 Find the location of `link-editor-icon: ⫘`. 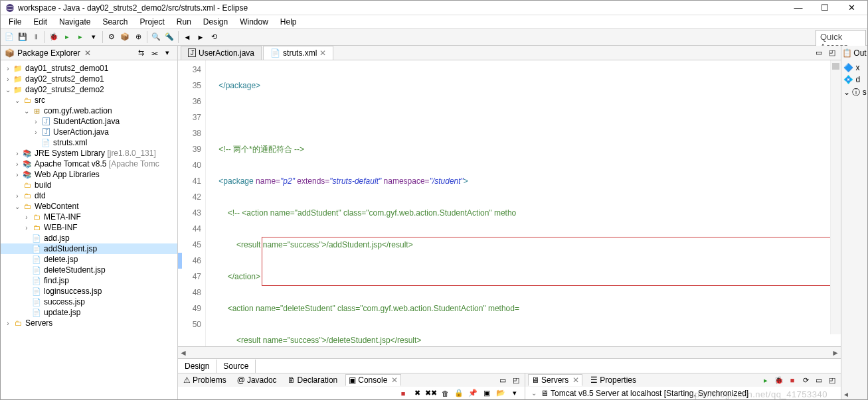

link-editor-icon: ⫘ is located at coordinates (154, 53).